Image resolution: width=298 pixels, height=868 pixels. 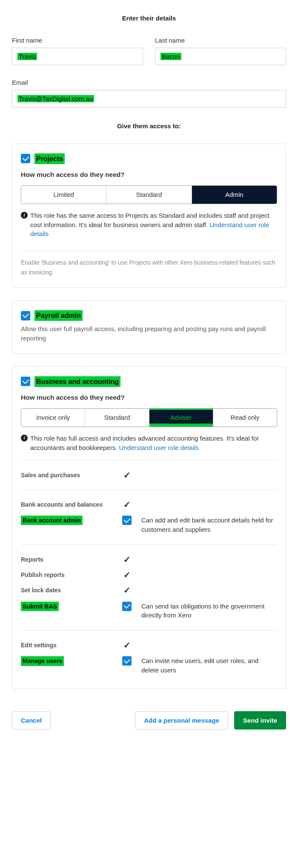 I want to click on first-name-input: Travis, so click(x=77, y=57).